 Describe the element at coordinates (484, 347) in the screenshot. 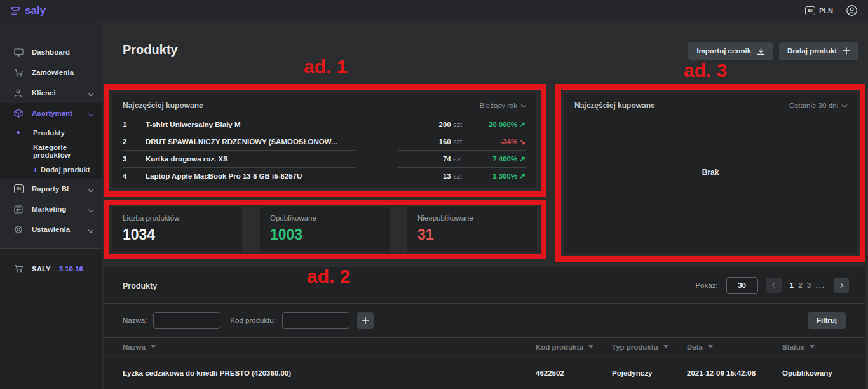

I see `table-header: Nazwa Kod produktu Typ produktu Data Sta…` at that location.